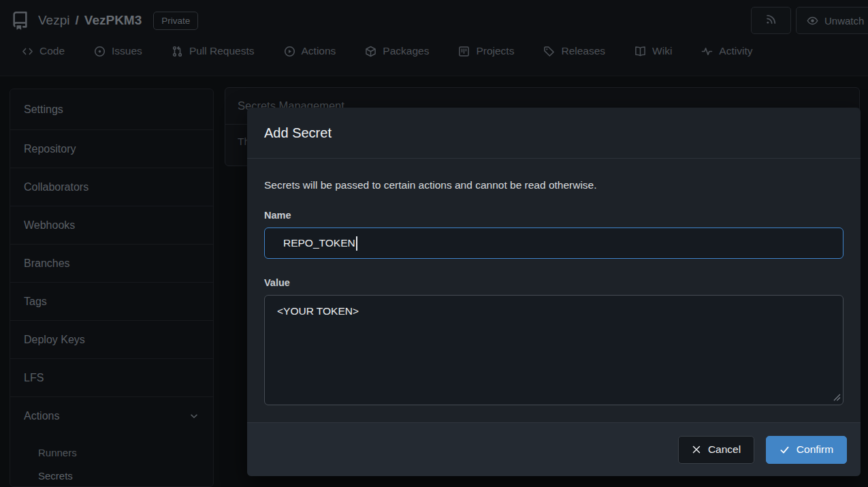 This screenshot has width=868, height=487. What do you see at coordinates (784, 450) in the screenshot?
I see `check-icon` at bounding box center [784, 450].